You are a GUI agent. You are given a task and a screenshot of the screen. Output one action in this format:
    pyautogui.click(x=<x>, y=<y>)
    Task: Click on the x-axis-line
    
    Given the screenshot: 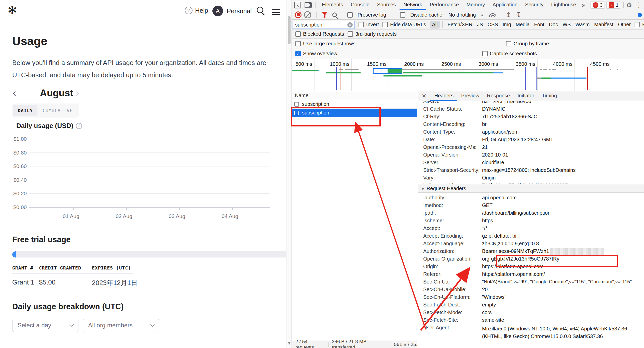 What is the action you would take?
    pyautogui.click(x=150, y=208)
    